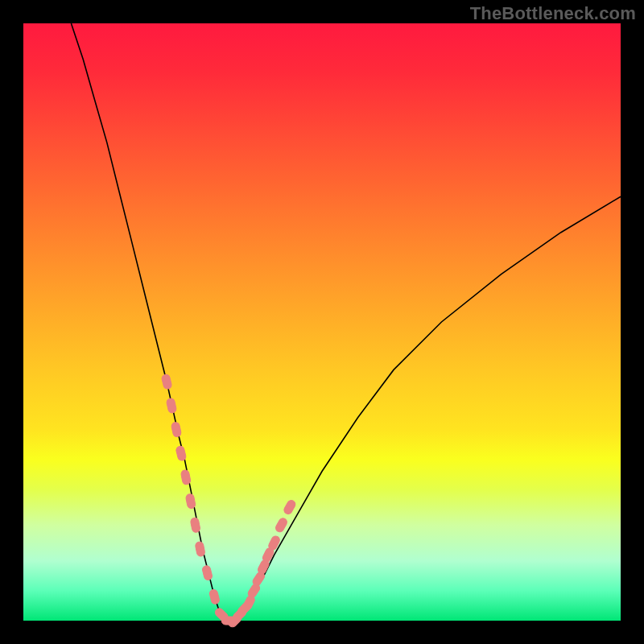 The height and width of the screenshot is (644, 644). I want to click on highlighted-points-group, so click(229, 501).